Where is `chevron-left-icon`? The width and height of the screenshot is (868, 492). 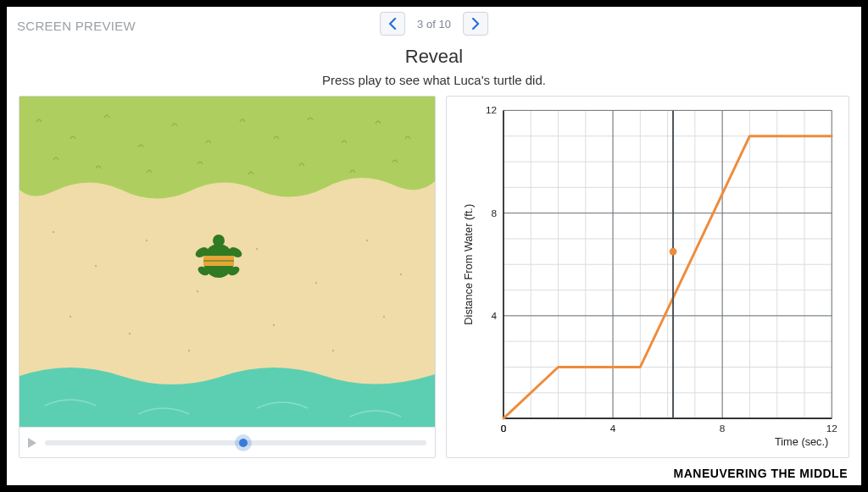 chevron-left-icon is located at coordinates (392, 24).